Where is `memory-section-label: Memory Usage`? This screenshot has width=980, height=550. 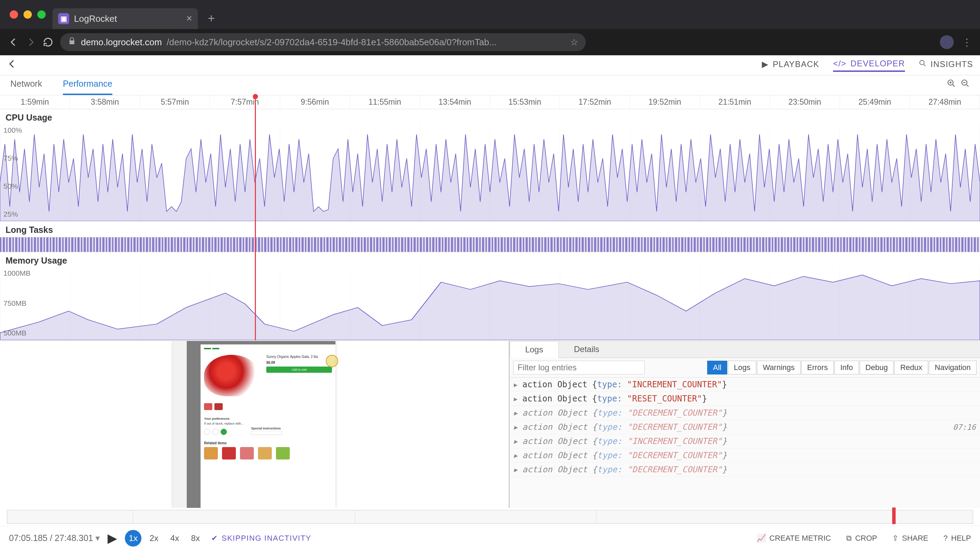 memory-section-label: Memory Usage is located at coordinates (490, 260).